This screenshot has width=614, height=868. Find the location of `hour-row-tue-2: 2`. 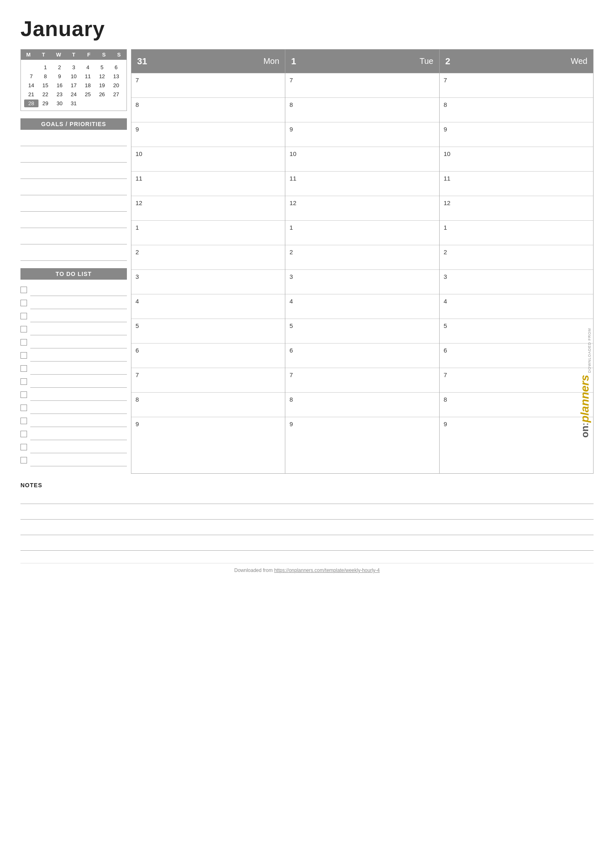

hour-row-tue-2: 2 is located at coordinates (362, 258).